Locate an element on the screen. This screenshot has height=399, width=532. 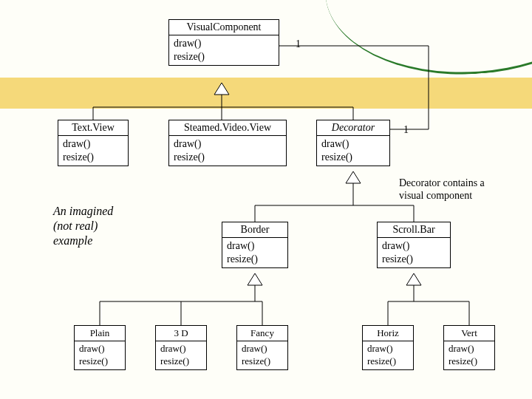
class-title: Text.View is located at coordinates (93, 129).